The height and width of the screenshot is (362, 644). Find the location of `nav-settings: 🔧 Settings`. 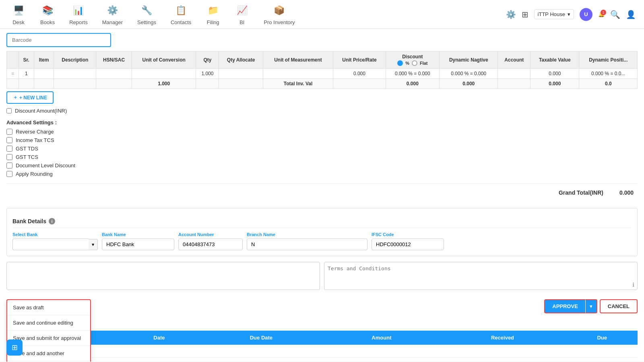

nav-settings: 🔧 Settings is located at coordinates (147, 14).